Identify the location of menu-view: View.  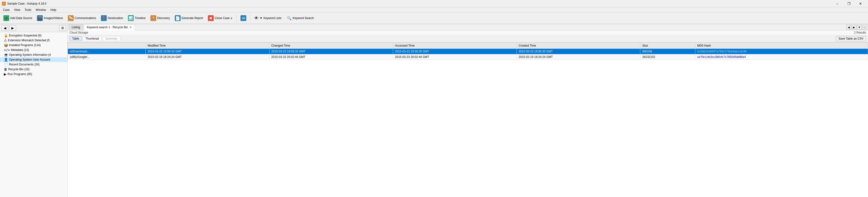
(17, 10).